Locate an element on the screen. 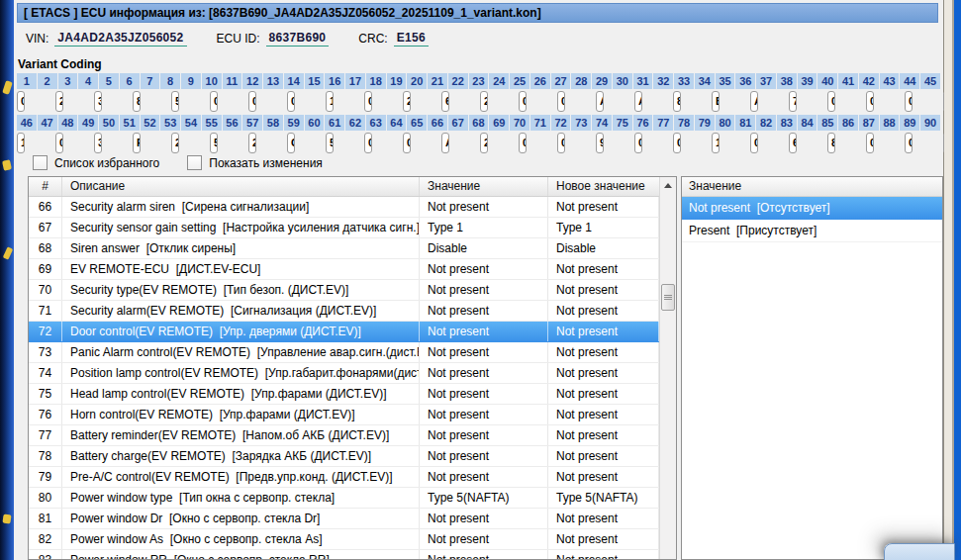 The width and height of the screenshot is (961, 560). hex-index-cell: 73 is located at coordinates (581, 123).